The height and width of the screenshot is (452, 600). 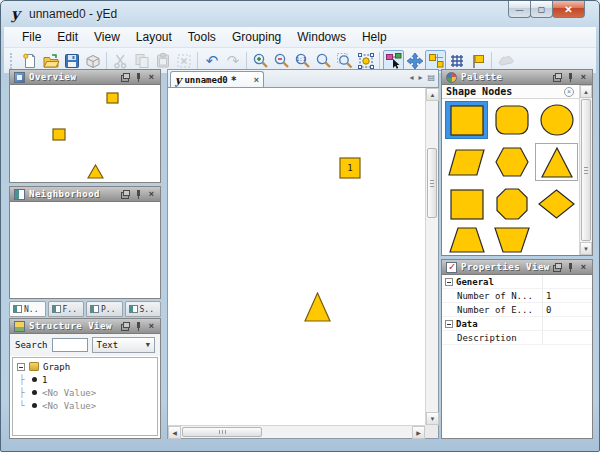 What do you see at coordinates (152, 194) in the screenshot?
I see `neighborhood-close-icon: ×` at bounding box center [152, 194].